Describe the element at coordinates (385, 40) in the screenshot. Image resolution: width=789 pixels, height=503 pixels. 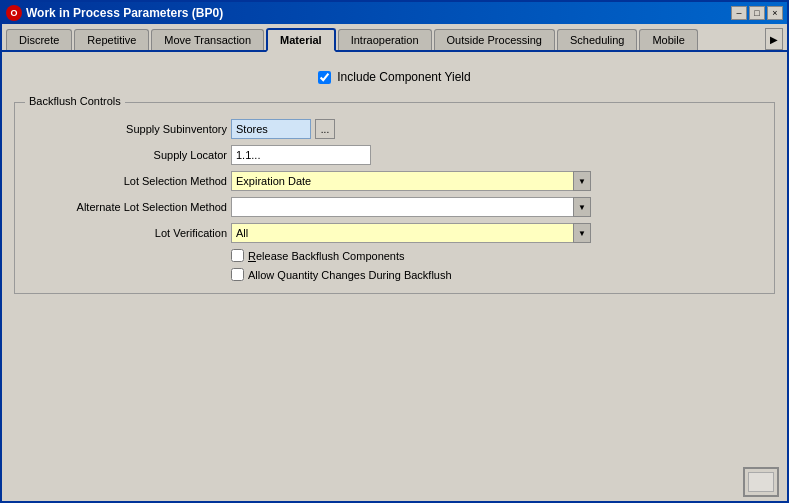
I see `tab-intraoperation: Intraoperation` at that location.